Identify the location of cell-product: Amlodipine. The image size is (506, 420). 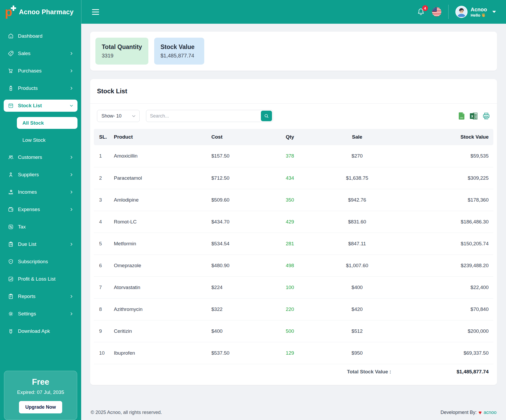
(159, 200).